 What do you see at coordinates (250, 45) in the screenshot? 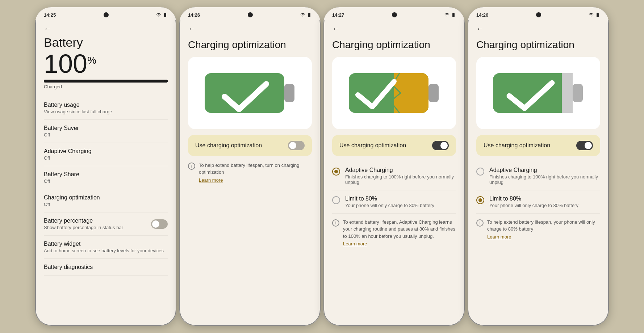
I see `charging-opt-title-2: Charging optimization` at bounding box center [250, 45].